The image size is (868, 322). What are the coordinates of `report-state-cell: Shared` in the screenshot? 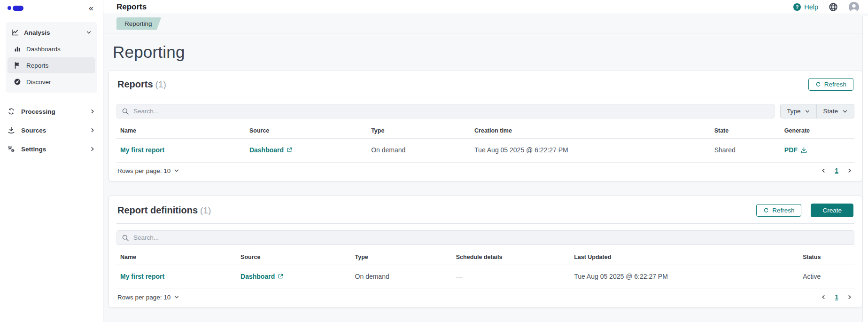 It's located at (746, 150).